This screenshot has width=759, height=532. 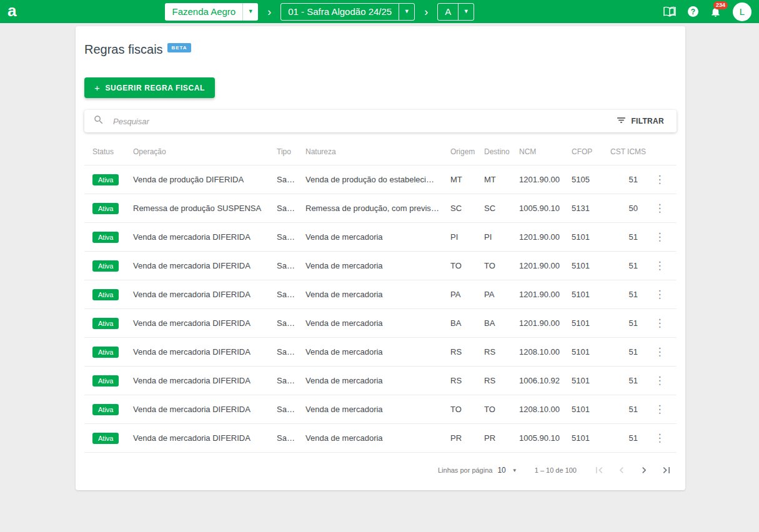 What do you see at coordinates (211, 12) in the screenshot?
I see `farm-selector: Fazenda Aegro ▼` at bounding box center [211, 12].